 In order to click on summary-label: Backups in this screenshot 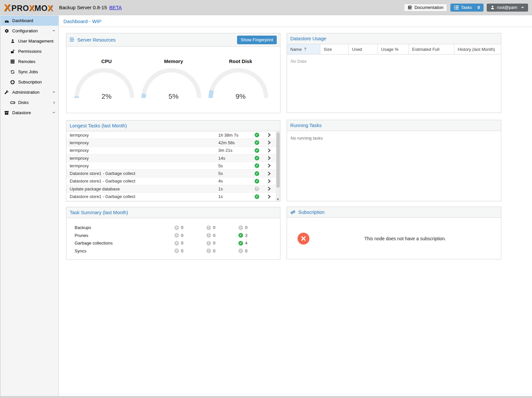, I will do `click(120, 228)`.